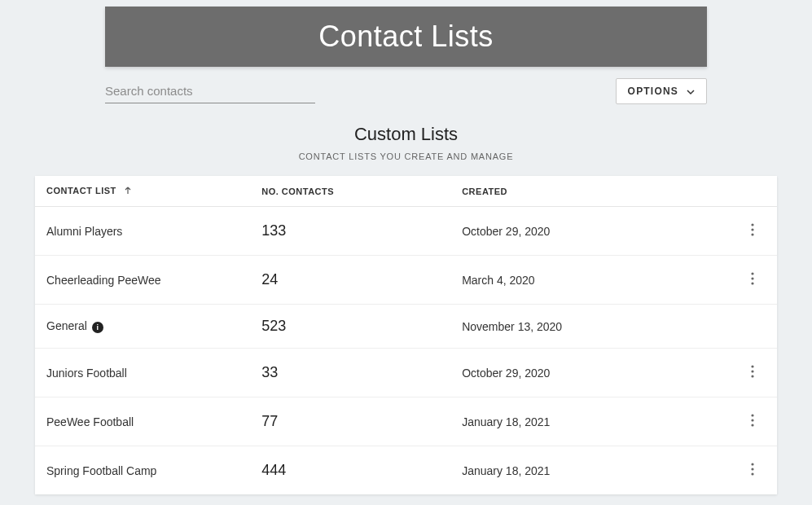  Describe the element at coordinates (577, 327) in the screenshot. I see `cell-created-date: November 13, 2020` at that location.